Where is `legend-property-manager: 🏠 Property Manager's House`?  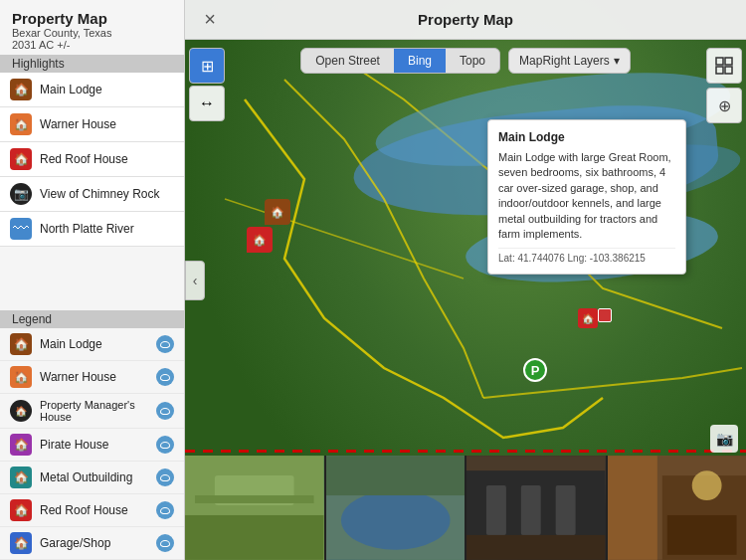
legend-property-manager: 🏠 Property Manager's House is located at coordinates (92, 412).